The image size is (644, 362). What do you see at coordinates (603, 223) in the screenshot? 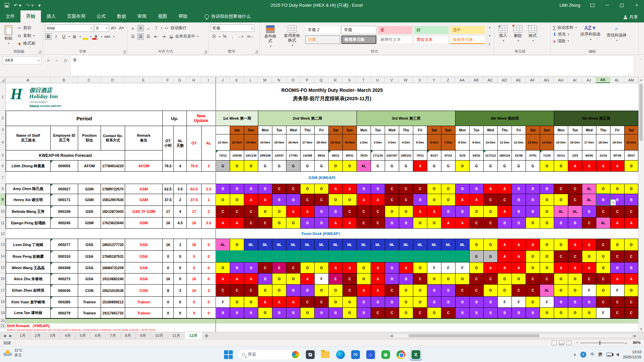
I see `duty-cell-AK11: AL` at bounding box center [603, 223].